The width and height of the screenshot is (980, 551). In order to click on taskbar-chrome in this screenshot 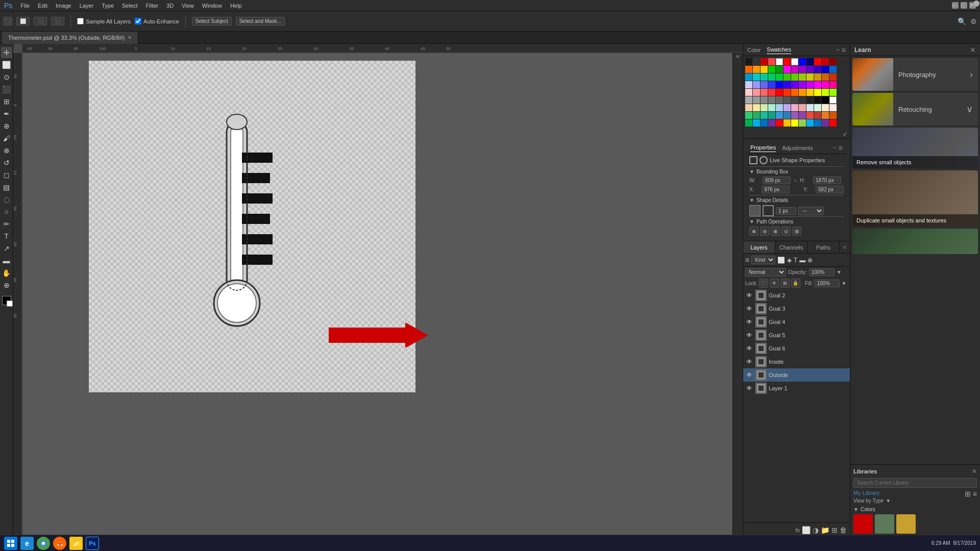, I will do `click(43, 543)`.